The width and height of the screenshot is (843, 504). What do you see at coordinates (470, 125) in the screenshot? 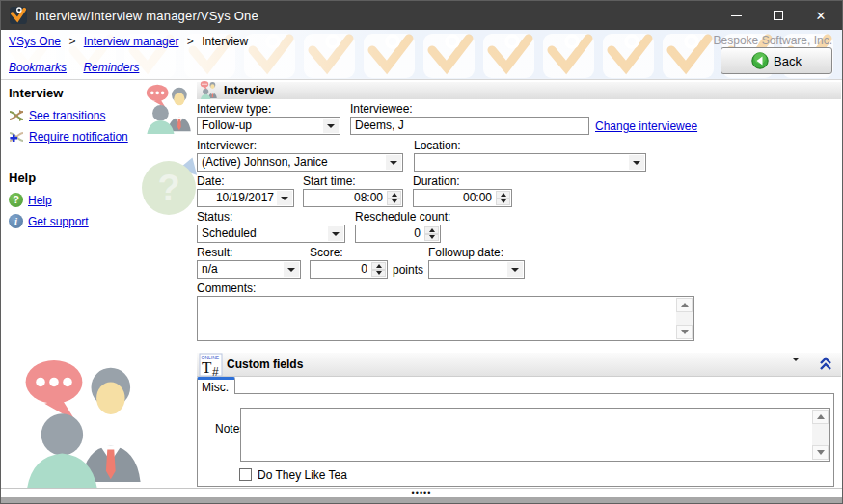
I see `interviewee-input: Deems, J` at bounding box center [470, 125].